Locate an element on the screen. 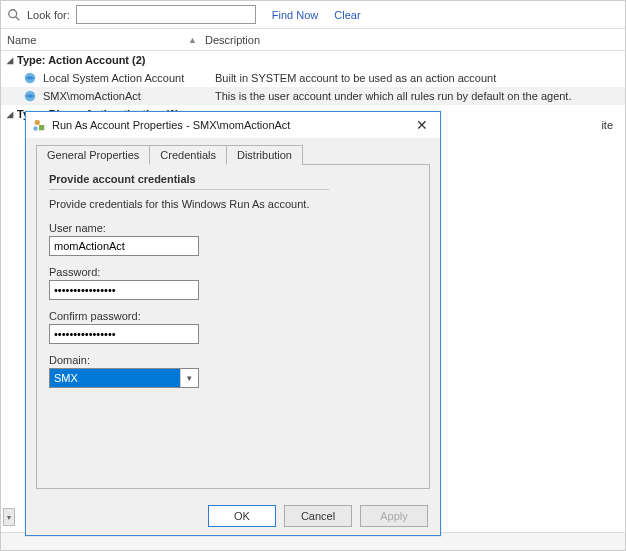  table-row: Local System Action Account Built in SYS… is located at coordinates (313, 78).